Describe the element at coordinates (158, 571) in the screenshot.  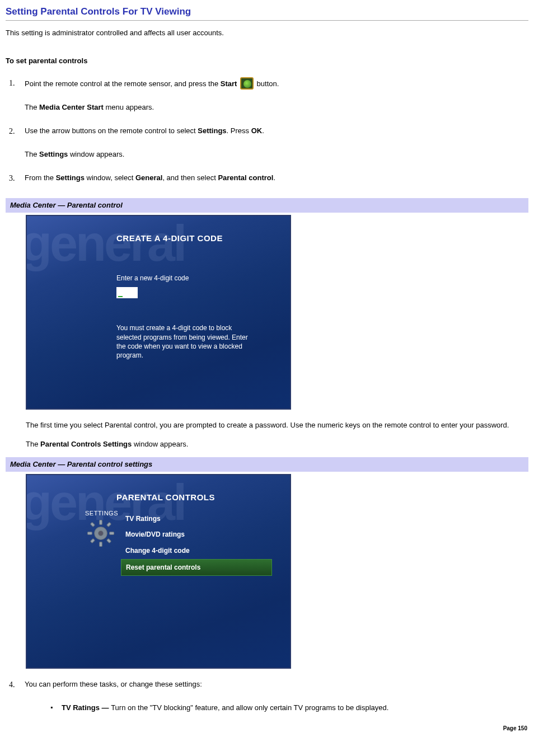
I see `screenshot-parental-control-settings: general PARENTAL CONTROLS SETTINGS TV Ra…` at that location.